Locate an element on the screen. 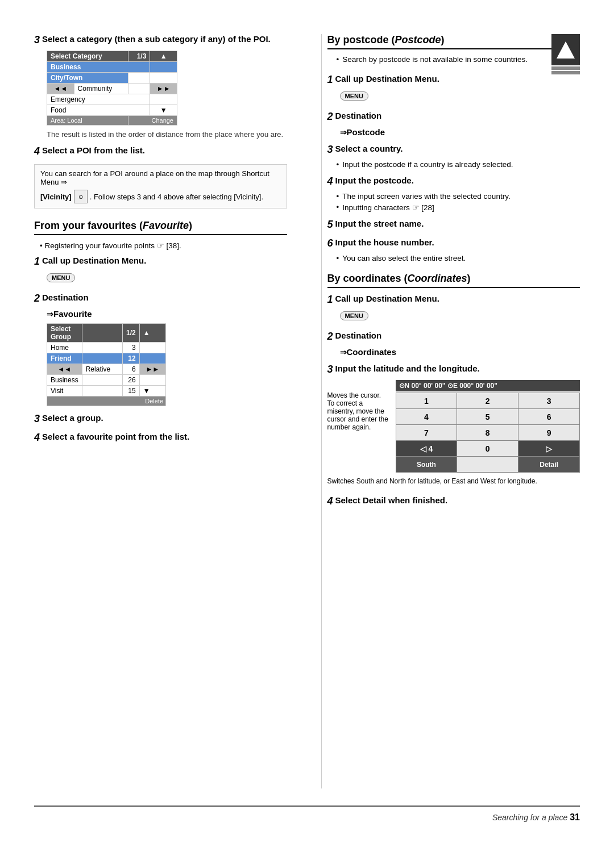 The width and height of the screenshot is (614, 868). coord-key-back: ◁ 4 is located at coordinates (426, 449).